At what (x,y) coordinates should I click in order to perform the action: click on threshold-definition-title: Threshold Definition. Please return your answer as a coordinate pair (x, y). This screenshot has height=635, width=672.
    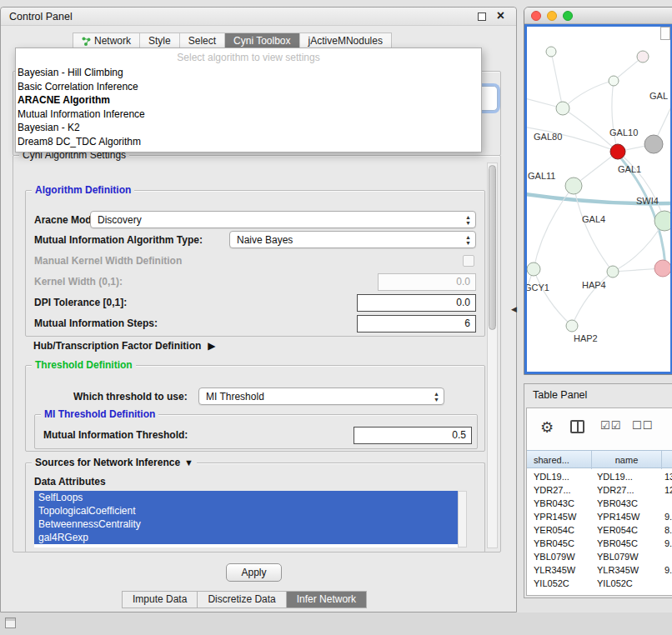
    Looking at the image, I should click on (83, 365).